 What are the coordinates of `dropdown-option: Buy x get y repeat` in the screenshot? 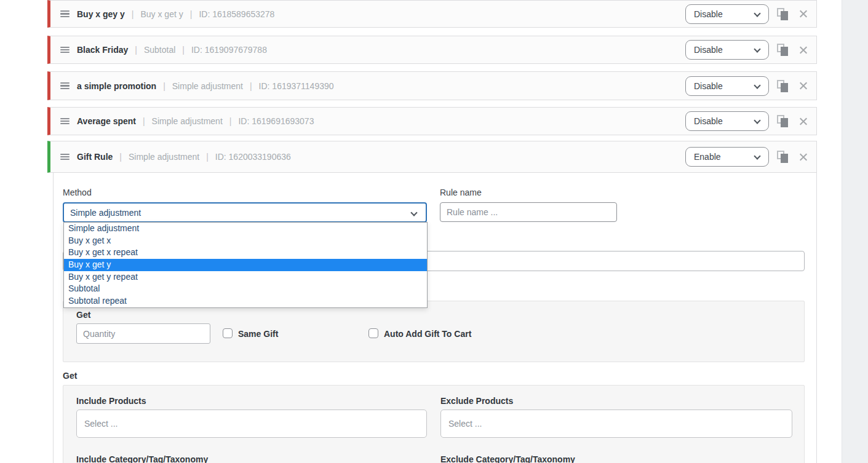 It's located at (245, 277).